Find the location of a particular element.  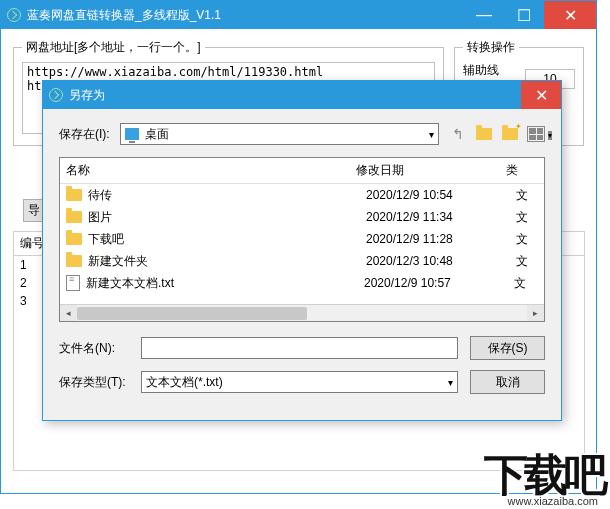

file-row: 新建文件夹2020/12/3 10:48文 is located at coordinates (302, 261).